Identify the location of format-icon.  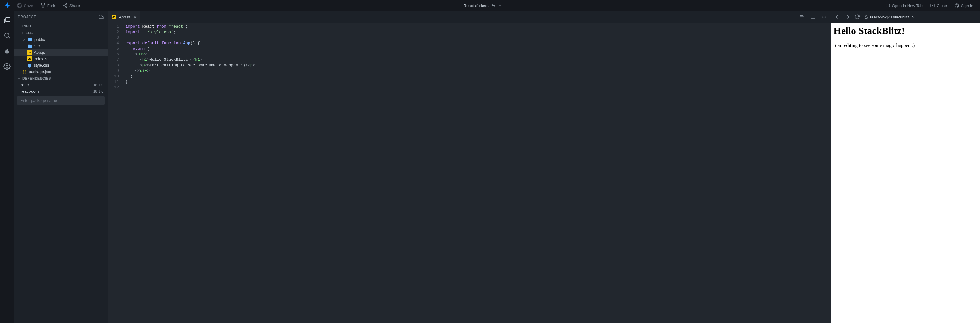
(802, 17).